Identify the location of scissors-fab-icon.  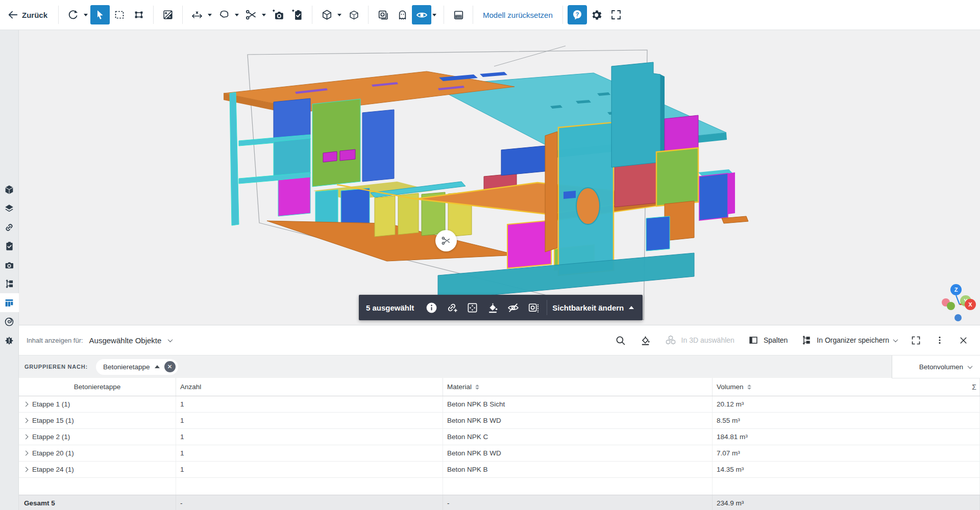
(446, 241).